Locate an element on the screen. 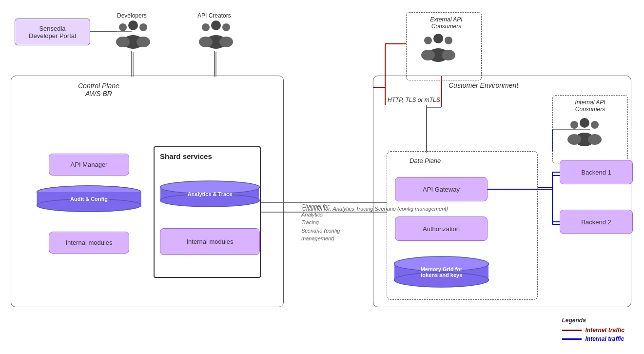 This screenshot has width=644, height=354. analytics-trace-cylinder: Analytics & Trace is located at coordinates (210, 194).